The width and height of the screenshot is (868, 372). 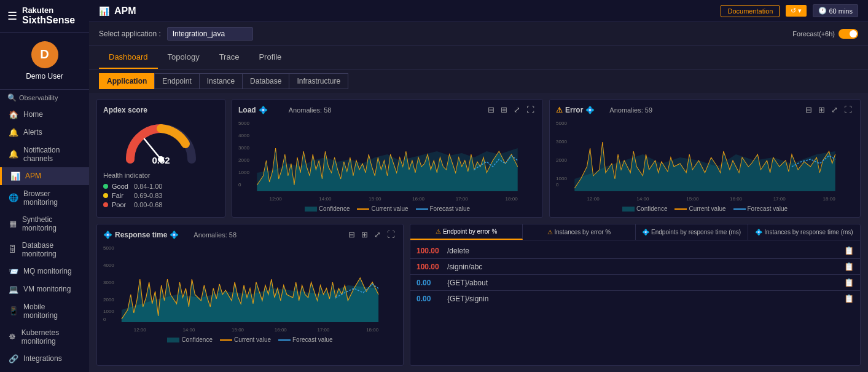 What do you see at coordinates (221, 81) in the screenshot?
I see `subtab-instance: Instance` at bounding box center [221, 81].